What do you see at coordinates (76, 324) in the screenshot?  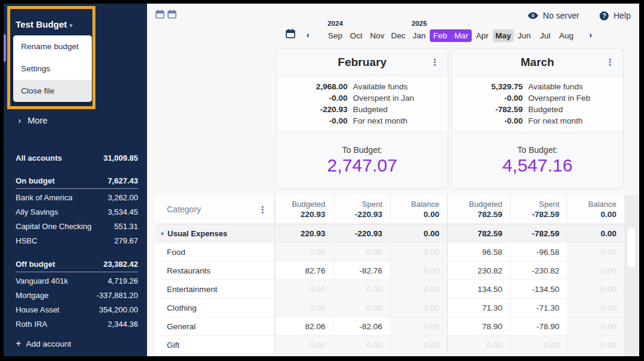 I see `account-row-roth-ira: Roth IRA 2,344.36` at bounding box center [76, 324].